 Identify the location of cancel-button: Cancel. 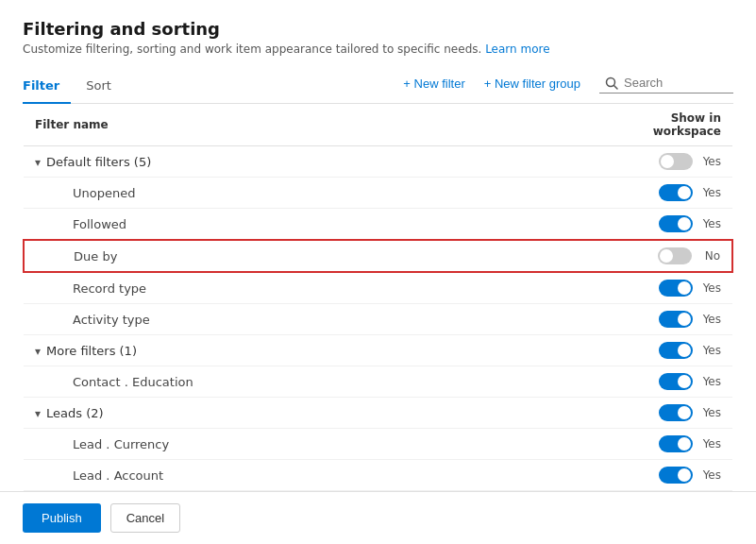
(145, 518).